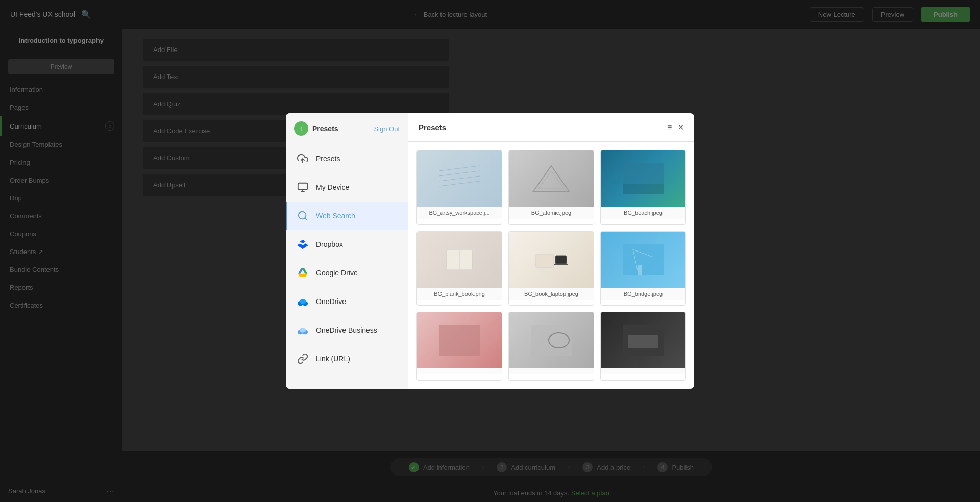 The image size is (980, 502). What do you see at coordinates (459, 260) in the screenshot?
I see `grid-thumb-blank-book` at bounding box center [459, 260].